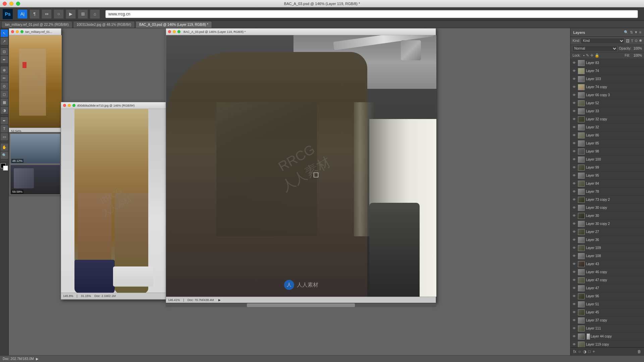 This screenshot has height=362, width=644. Describe the element at coordinates (4, 52) in the screenshot. I see `tool-crop: ⊡` at that location.